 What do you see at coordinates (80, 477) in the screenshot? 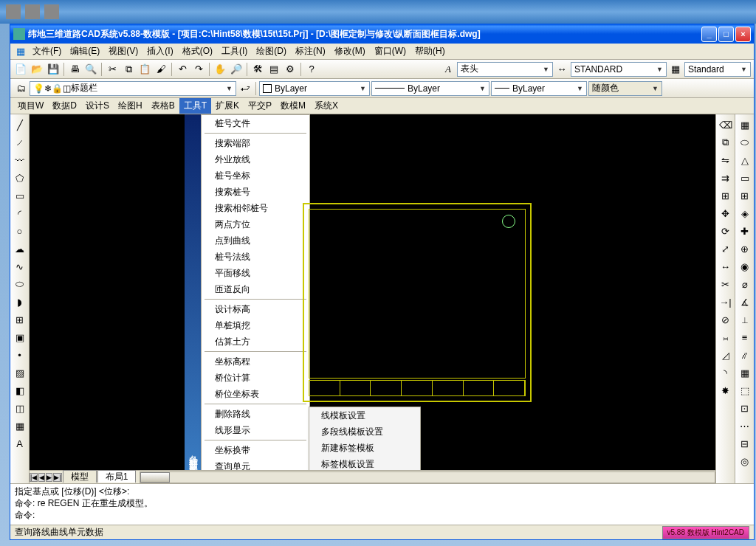
I see `layout-tab: 模型` at bounding box center [80, 477].